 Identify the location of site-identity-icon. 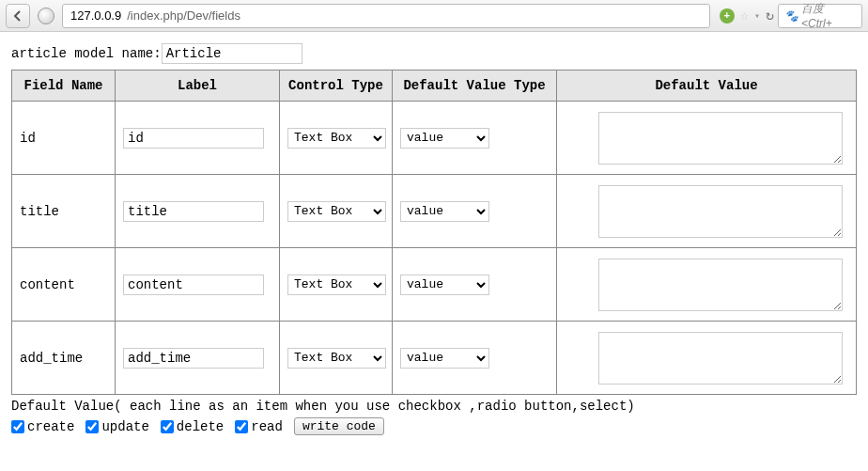
(46, 16).